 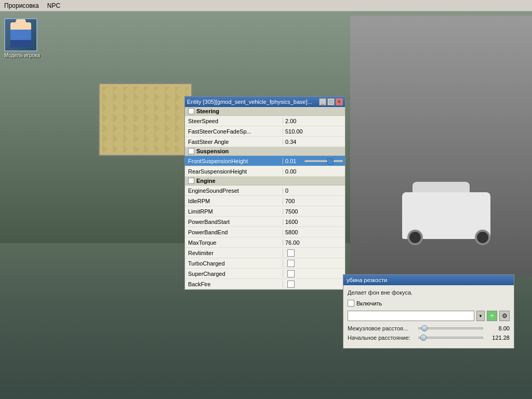 I want to click on prop-revlimiter: Revlimiter, so click(x=265, y=253).